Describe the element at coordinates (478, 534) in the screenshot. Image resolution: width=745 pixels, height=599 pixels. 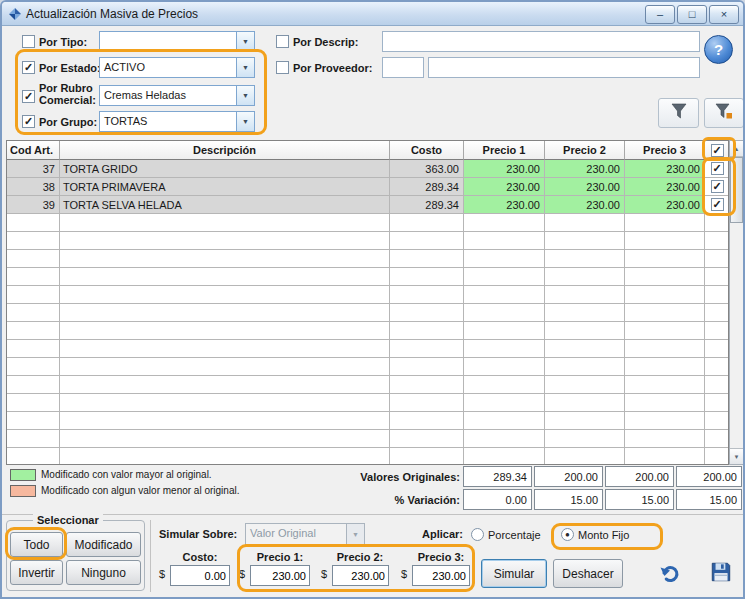
I see `porcentaje-radio` at that location.